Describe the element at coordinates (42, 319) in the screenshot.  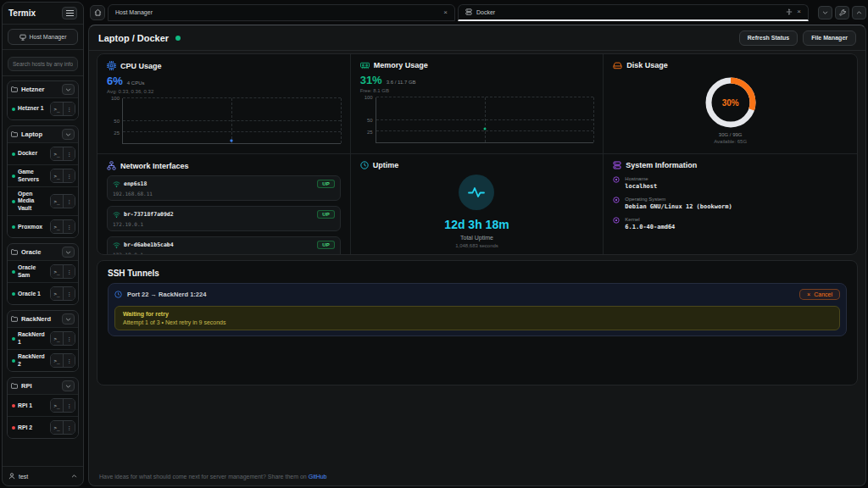
I see `group-header-racknerd: RackNerd` at that location.